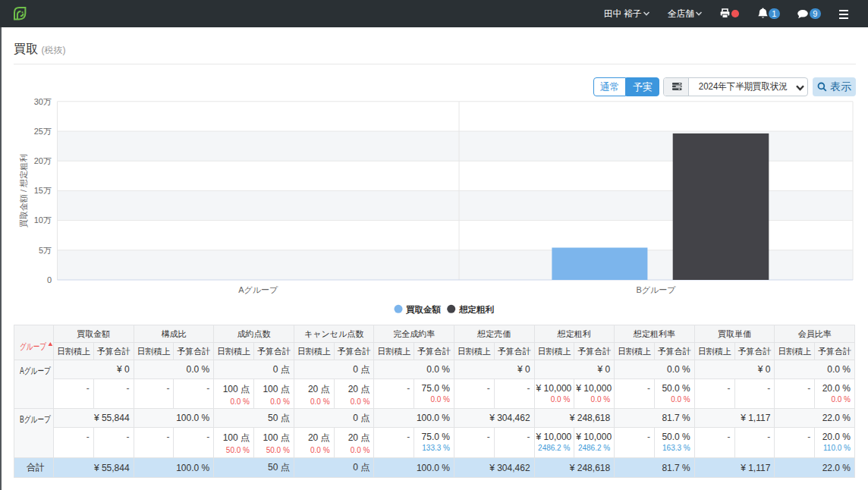 The width and height of the screenshot is (868, 490). Describe the element at coordinates (42, 131) in the screenshot. I see `svg-text: 25万` at that location.